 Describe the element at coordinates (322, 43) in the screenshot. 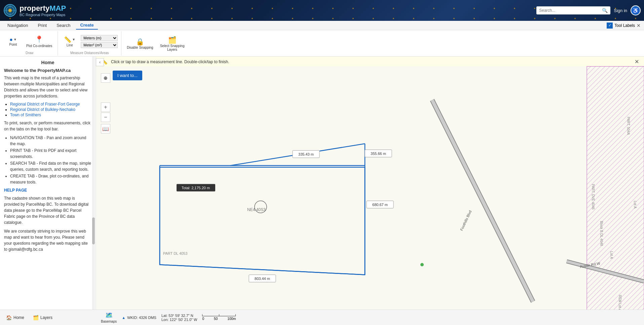

I see `toolbar: ● ▼ Point 📍 Plot Co-ordinates Draw 📏 ▼ L…` at that location.